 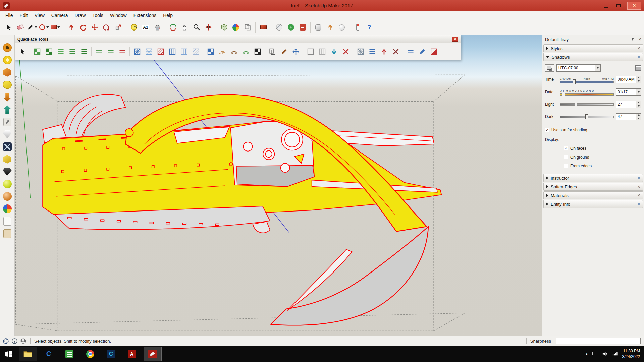 What do you see at coordinates (60, 52) in the screenshot?
I see `qf-select-ring-button` at bounding box center [60, 52].